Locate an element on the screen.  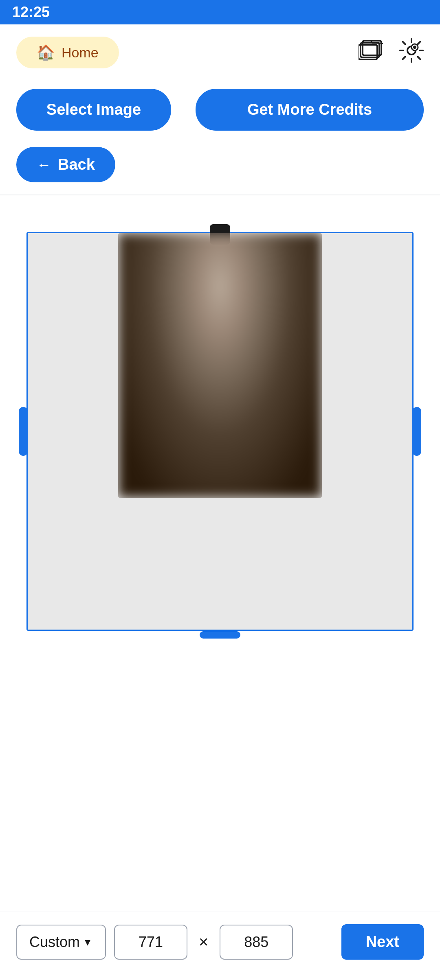
chevron-down-icon: ▾ is located at coordinates (88, 942).